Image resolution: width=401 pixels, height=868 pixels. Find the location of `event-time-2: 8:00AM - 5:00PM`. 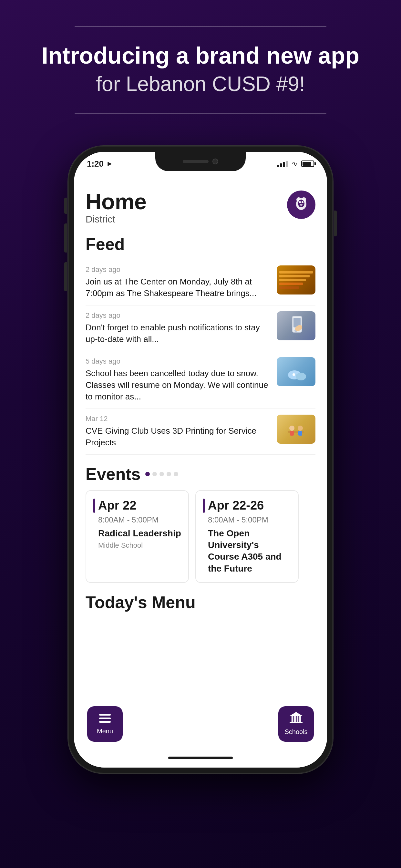

event-time-2: 8:00AM - 5:00PM is located at coordinates (249, 520).